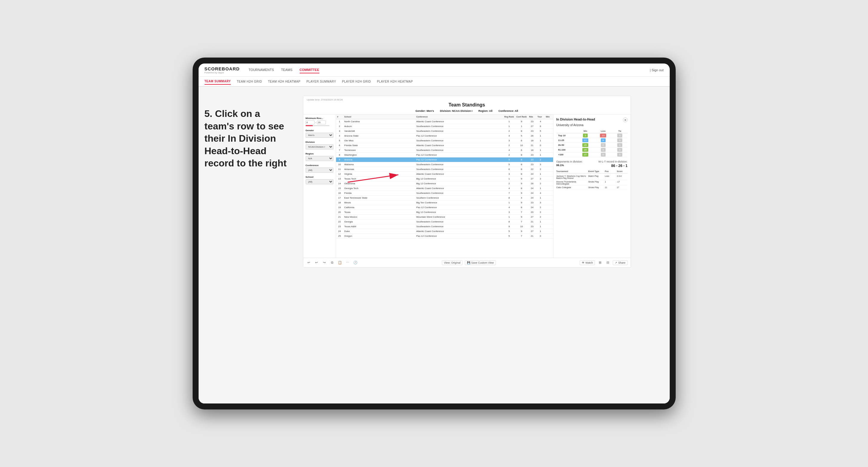  Describe the element at coordinates (445, 174) in the screenshot. I see `table-row: 12 Virginia Atlantic Coast Conference 3 …` at that location.